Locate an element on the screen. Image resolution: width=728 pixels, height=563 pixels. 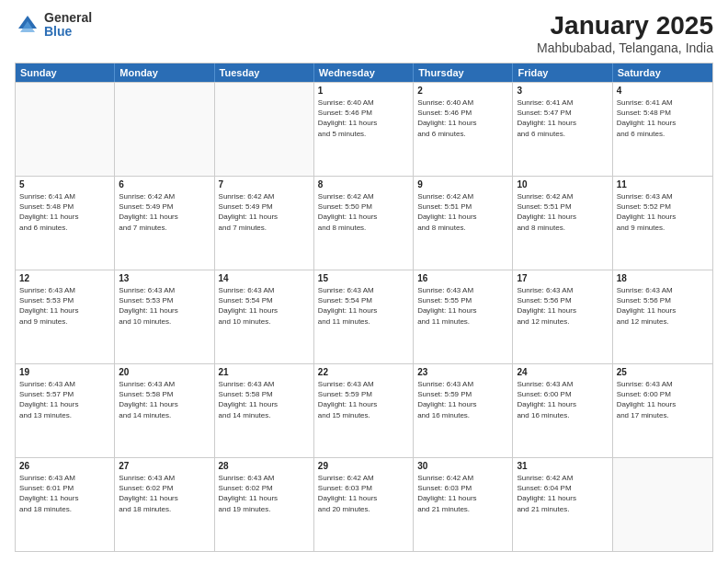
cell-info-line: and 20 minutes. is located at coordinates (364, 510).